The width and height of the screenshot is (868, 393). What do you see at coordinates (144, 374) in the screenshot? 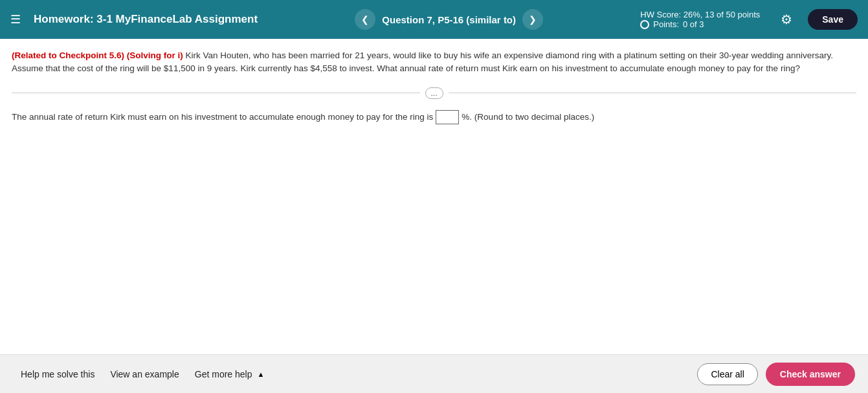
I see `view-example-button: View an example` at bounding box center [144, 374].